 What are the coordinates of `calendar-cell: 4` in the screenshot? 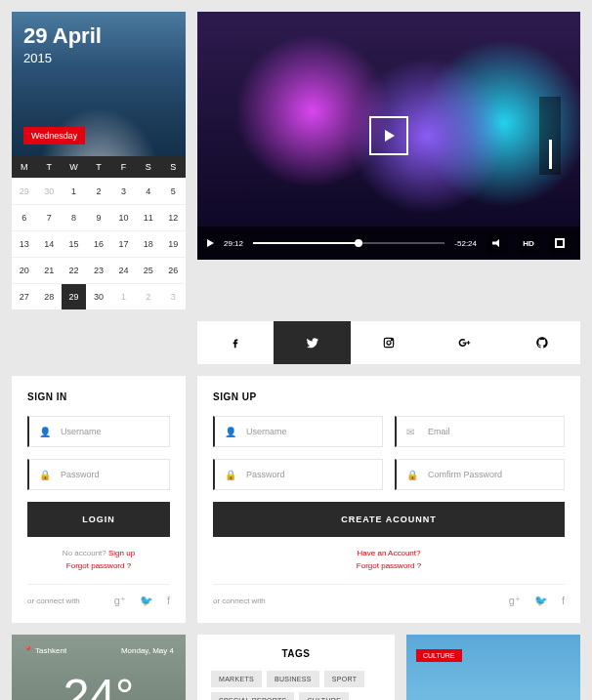 It's located at (148, 191).